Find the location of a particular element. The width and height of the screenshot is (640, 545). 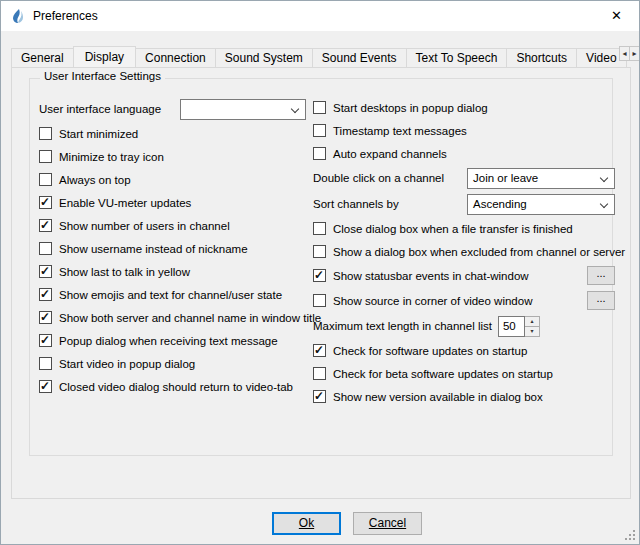

checkbox-show-last-to-talk-in-yellow: Show last to talk in yellow is located at coordinates (172, 272).